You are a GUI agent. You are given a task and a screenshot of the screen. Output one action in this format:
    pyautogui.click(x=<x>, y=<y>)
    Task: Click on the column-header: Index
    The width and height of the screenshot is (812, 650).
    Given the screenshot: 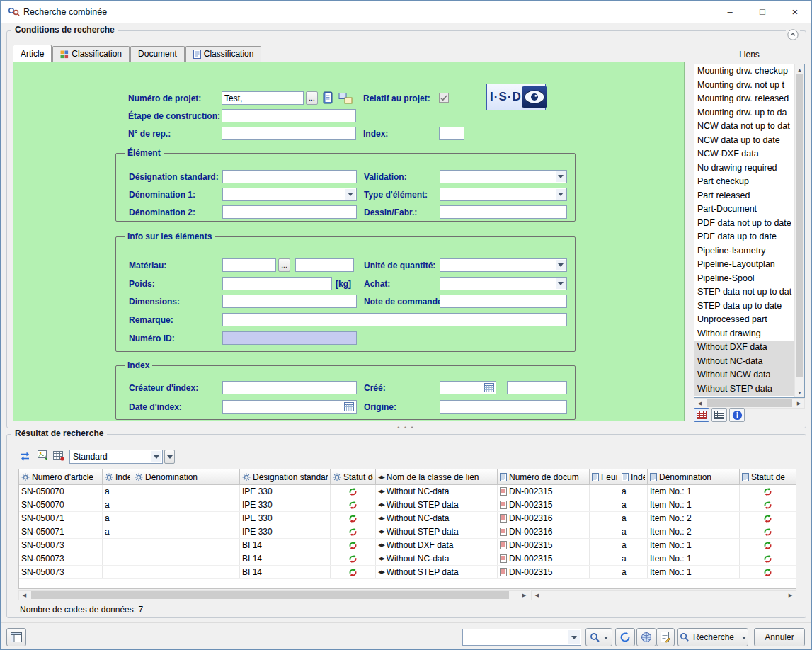 What is the action you would take?
    pyautogui.click(x=634, y=477)
    